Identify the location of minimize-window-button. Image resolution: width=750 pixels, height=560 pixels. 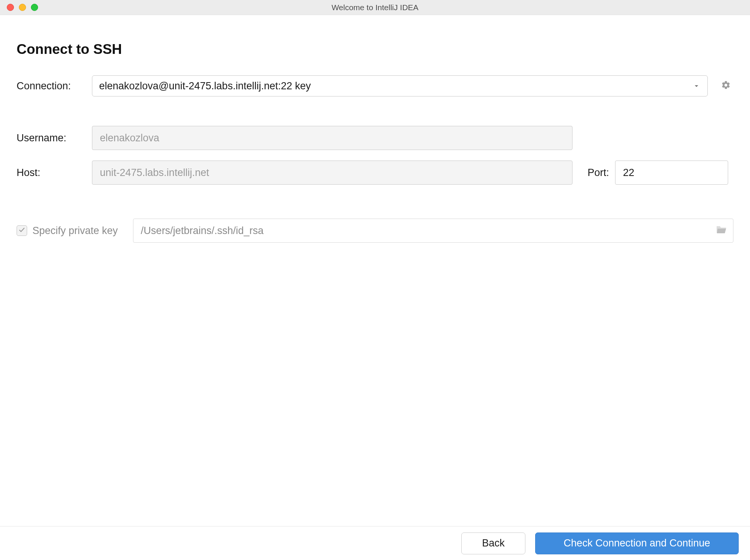
(23, 8).